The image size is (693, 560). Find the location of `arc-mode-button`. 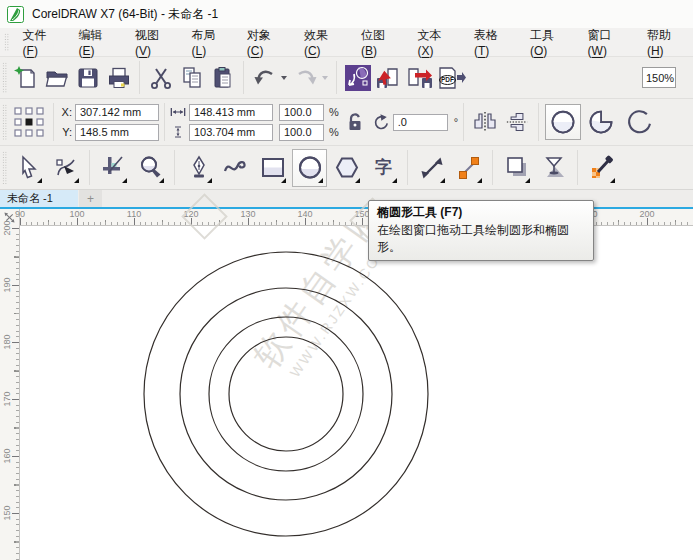

arc-mode-button is located at coordinates (639, 122).